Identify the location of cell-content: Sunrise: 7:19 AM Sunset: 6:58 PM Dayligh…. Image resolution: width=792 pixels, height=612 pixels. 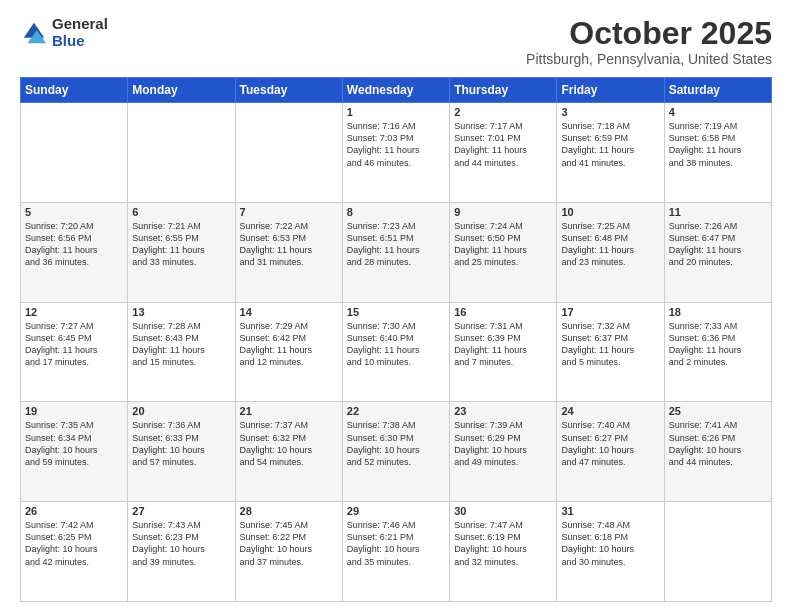
(718, 144).